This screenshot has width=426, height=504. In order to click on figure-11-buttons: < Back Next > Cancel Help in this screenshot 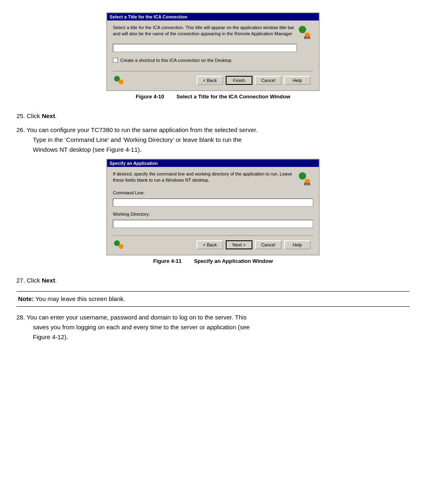, I will do `click(213, 243)`.